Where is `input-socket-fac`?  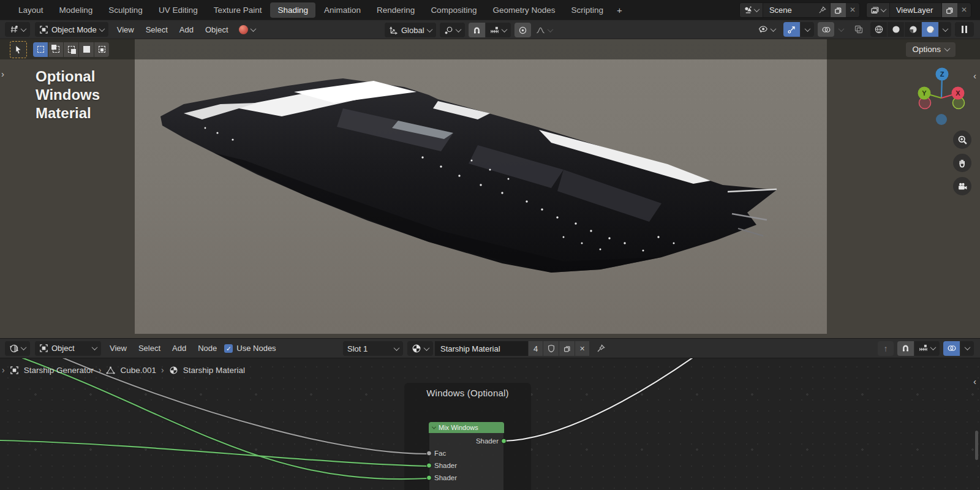
input-socket-fac is located at coordinates (429, 453).